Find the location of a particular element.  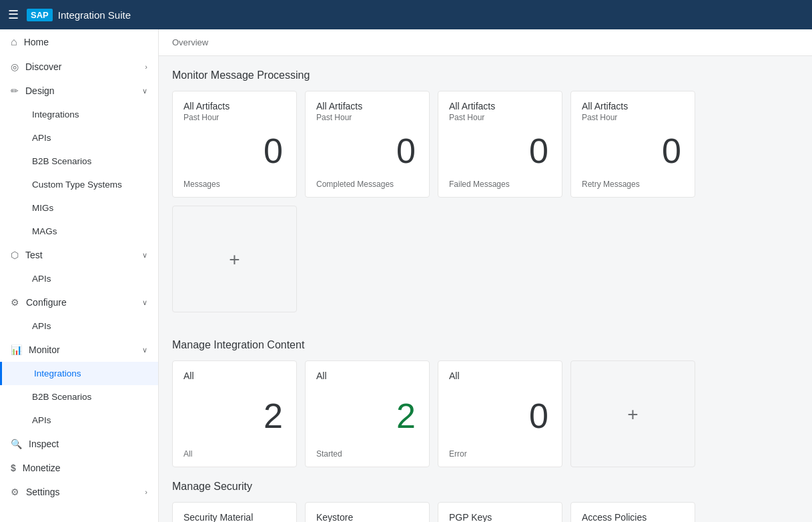

design-icon: ✏ is located at coordinates (15, 91).